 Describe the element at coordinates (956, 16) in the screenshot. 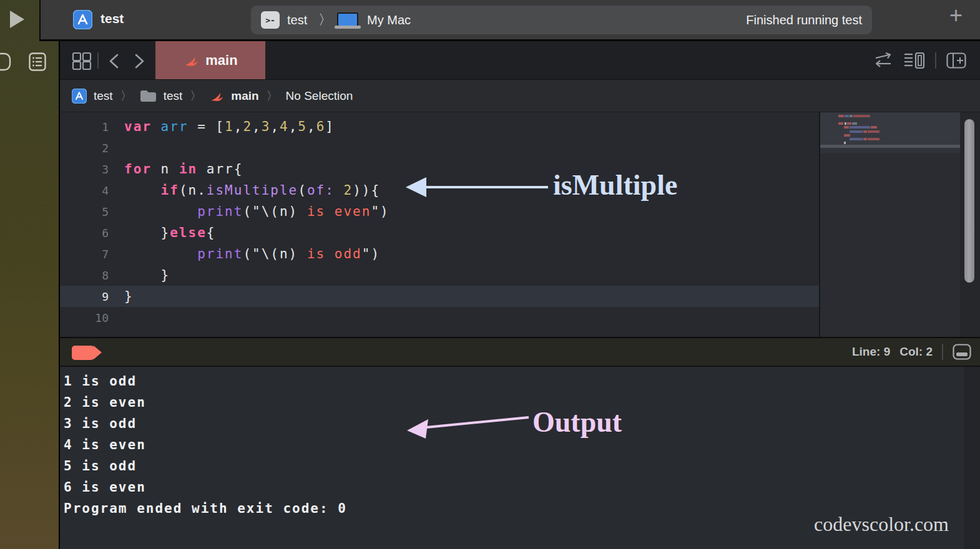

I see `add-tab-button: +` at that location.